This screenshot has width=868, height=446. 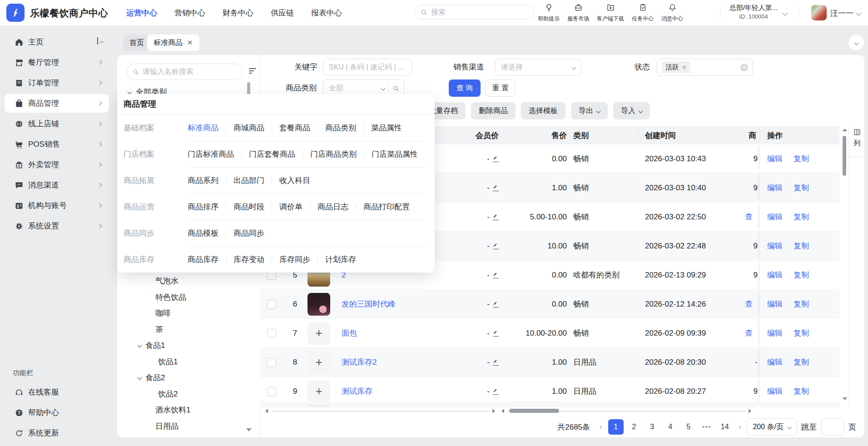 What do you see at coordinates (549, 13) in the screenshot?
I see `quick-action: 帮助提示` at bounding box center [549, 13].